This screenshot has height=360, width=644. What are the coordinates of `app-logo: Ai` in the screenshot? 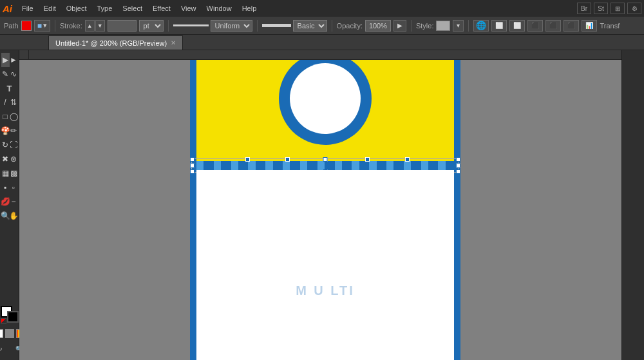 It's located at (8, 9).